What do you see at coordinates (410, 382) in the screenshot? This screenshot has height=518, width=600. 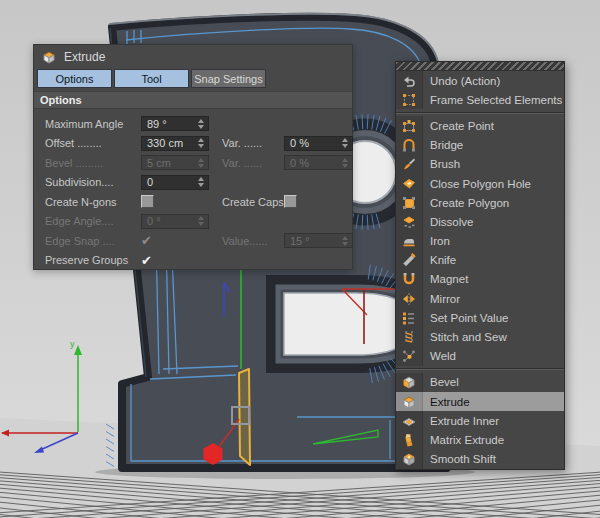 I see `bevel-icon` at bounding box center [410, 382].